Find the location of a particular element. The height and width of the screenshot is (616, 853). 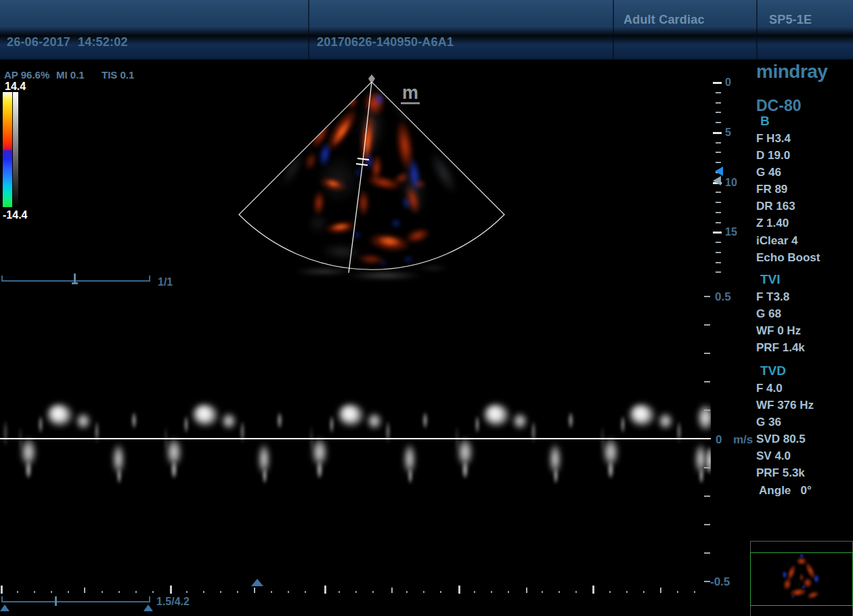

param-item: SVD 80.5 is located at coordinates (804, 439).